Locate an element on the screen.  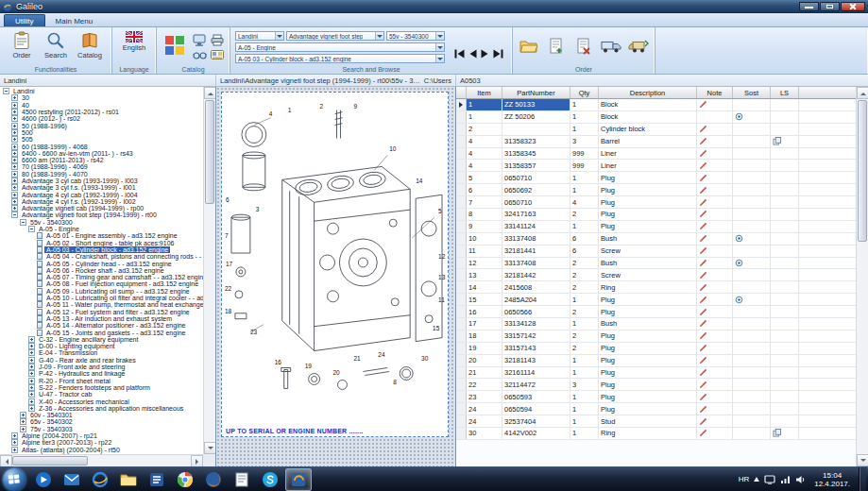
cell-item: 7 is located at coordinates (485, 202).